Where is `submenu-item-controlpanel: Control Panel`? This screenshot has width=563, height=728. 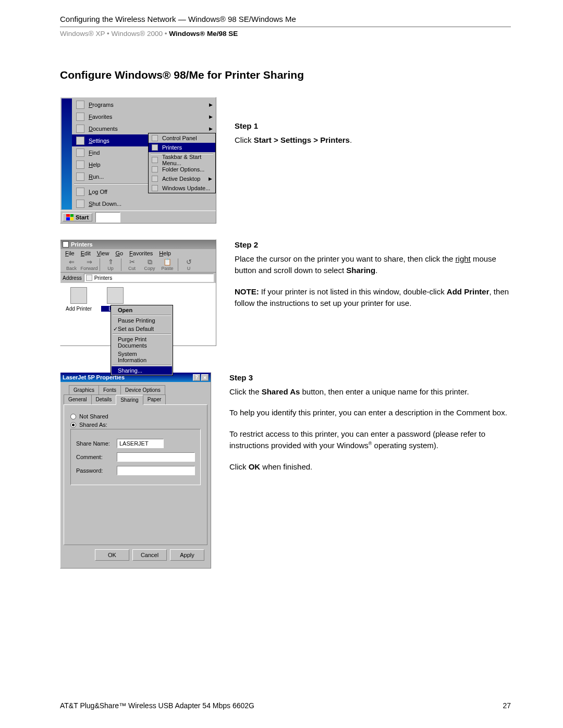
submenu-item-controlpanel: Control Panel is located at coordinates (182, 138).